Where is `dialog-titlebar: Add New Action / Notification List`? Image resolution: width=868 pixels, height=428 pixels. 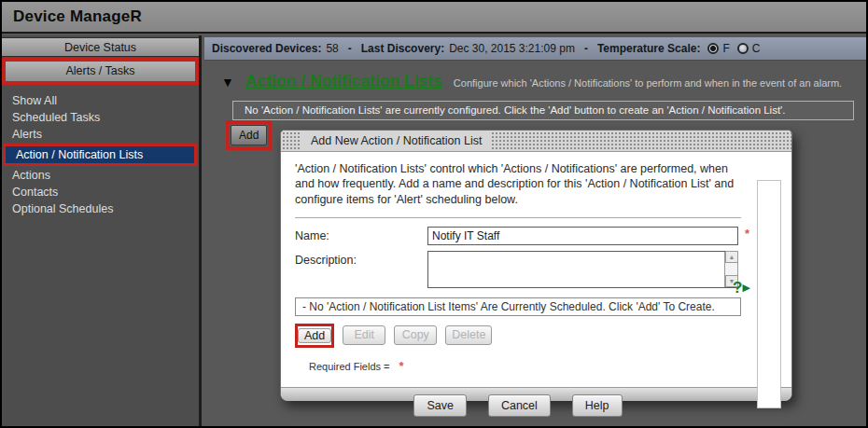
dialog-titlebar: Add New Action / Notification List is located at coordinates (536, 142).